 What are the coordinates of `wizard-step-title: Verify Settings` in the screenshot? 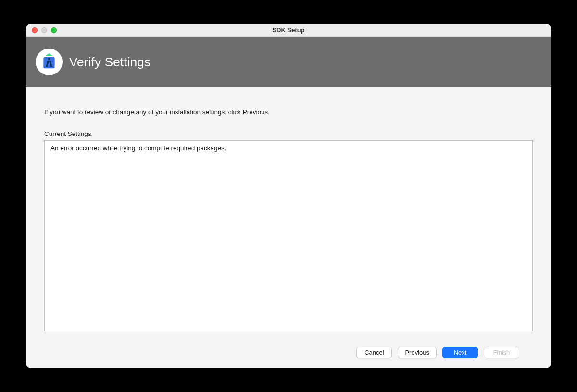 It's located at (110, 62).